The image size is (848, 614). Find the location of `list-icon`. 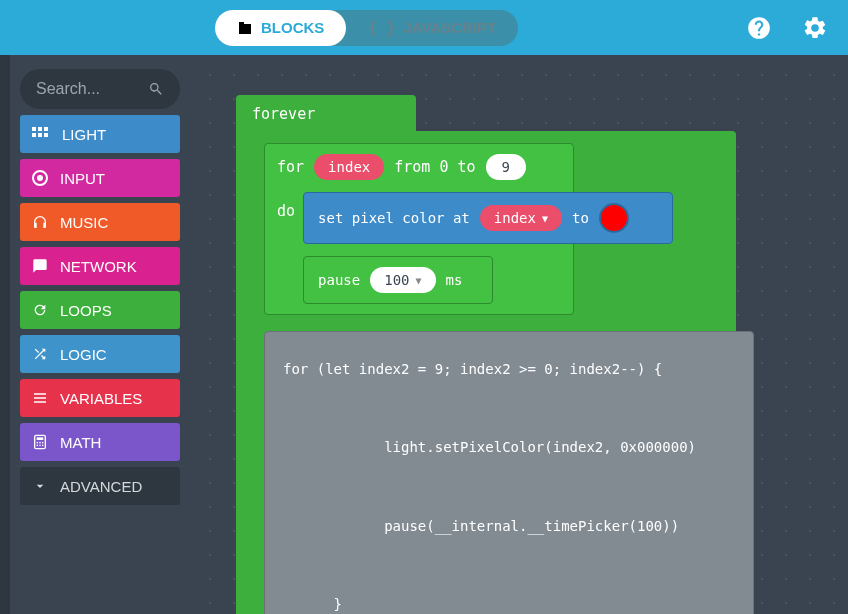

list-icon is located at coordinates (40, 398).